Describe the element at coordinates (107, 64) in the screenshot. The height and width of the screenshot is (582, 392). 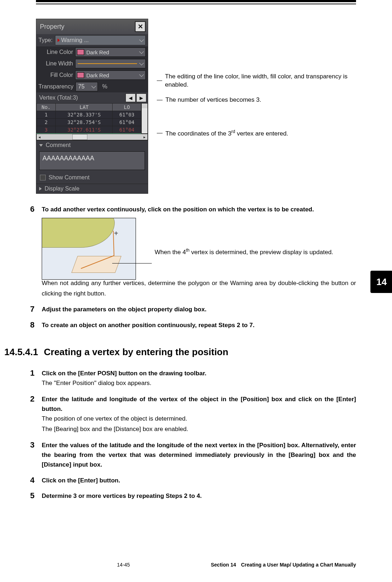
I see `line-preview-icon` at that location.